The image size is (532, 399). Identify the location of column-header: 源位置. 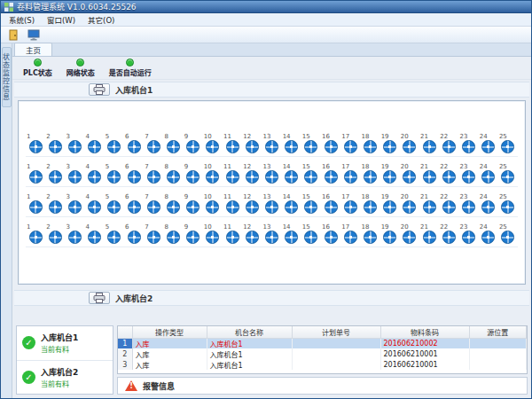
(498, 332).